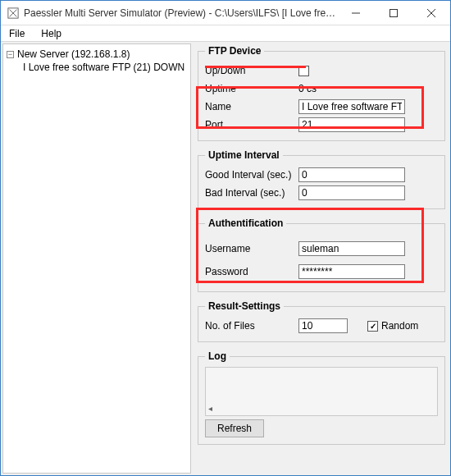 This screenshot has width=451, height=476. I want to click on app-icon, so click(13, 13).